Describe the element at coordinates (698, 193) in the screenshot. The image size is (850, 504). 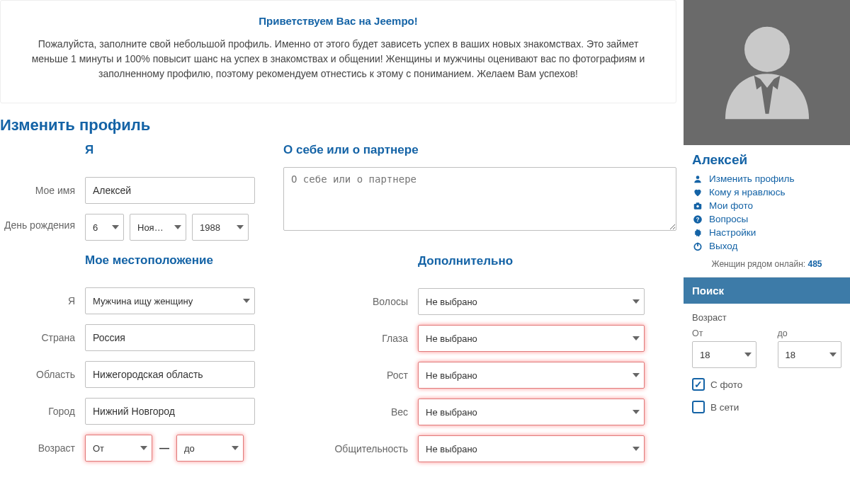
I see `heart-icon` at that location.